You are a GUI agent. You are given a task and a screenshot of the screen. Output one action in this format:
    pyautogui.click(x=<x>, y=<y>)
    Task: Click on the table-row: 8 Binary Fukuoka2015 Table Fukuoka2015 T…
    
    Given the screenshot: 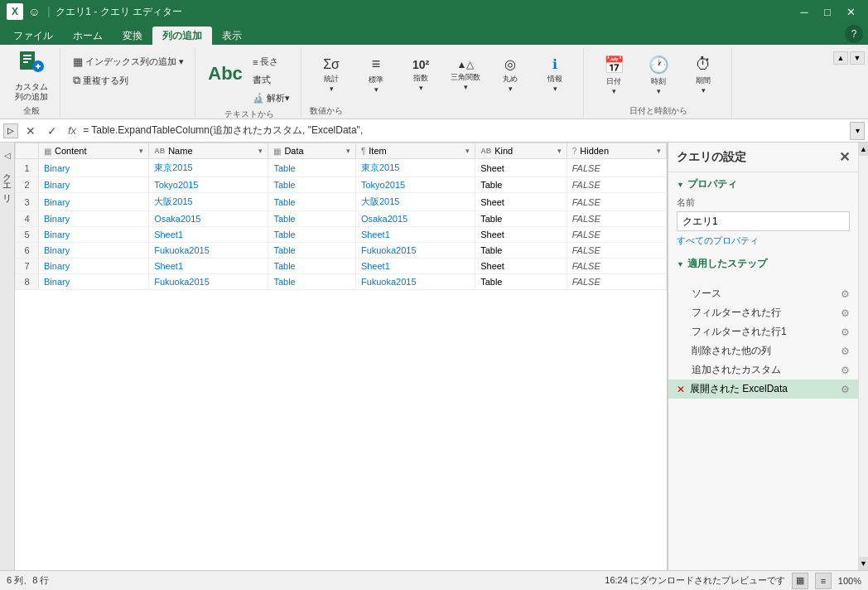 What is the action you would take?
    pyautogui.click(x=341, y=282)
    